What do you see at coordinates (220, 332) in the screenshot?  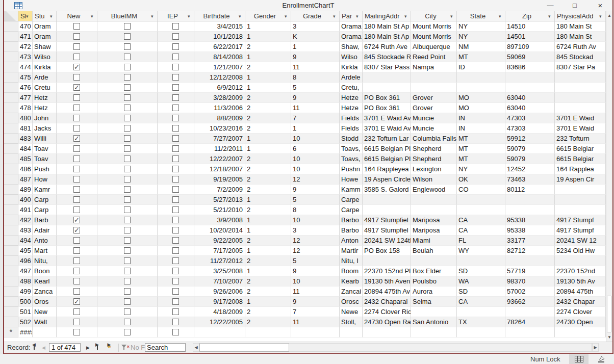 I see `cell-birthdate` at bounding box center [220, 332].